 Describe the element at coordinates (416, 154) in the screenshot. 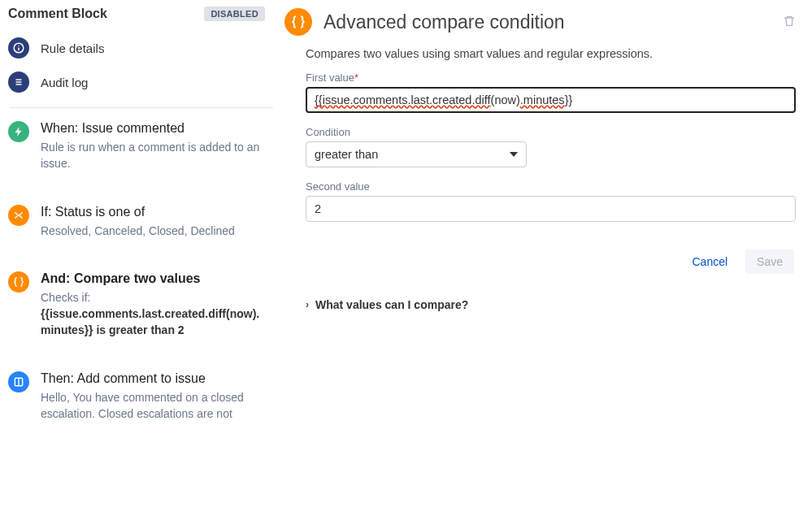

I see `condition-select: greater than` at that location.